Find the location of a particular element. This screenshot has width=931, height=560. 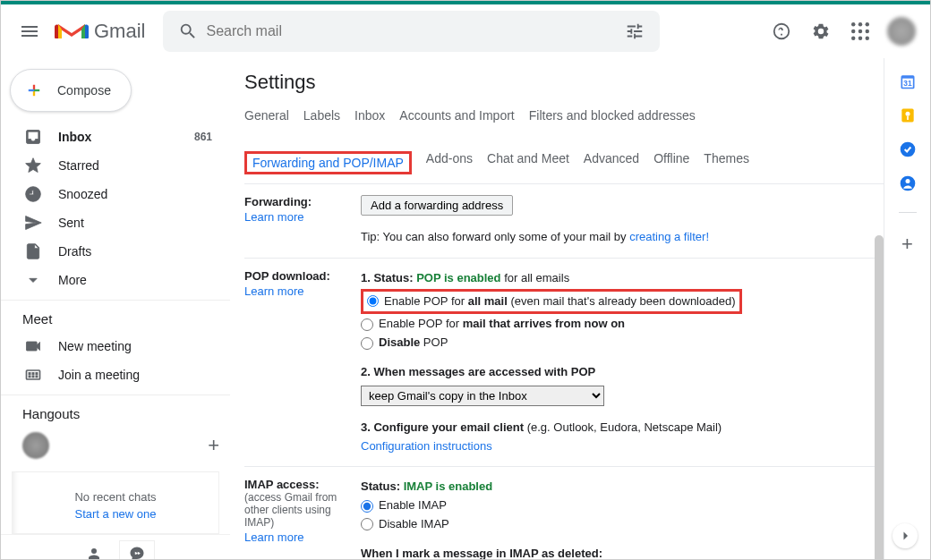

no-chats-text: No recent chats is located at coordinates (115, 497).